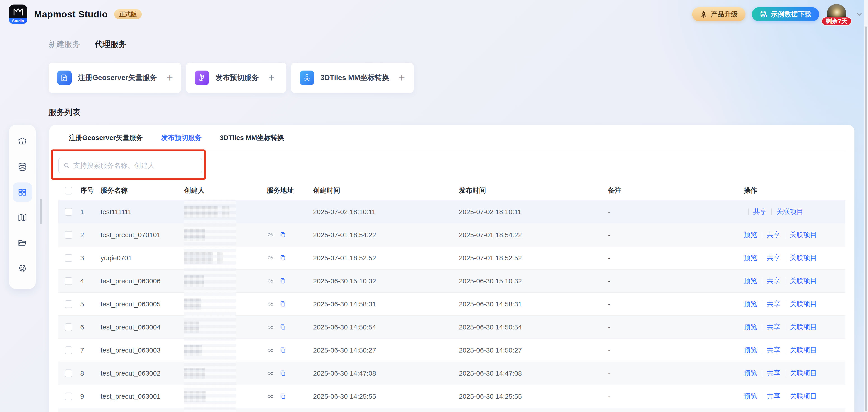 This screenshot has height=412, width=868. I want to click on tab-proxy-service: 代理服务, so click(111, 44).